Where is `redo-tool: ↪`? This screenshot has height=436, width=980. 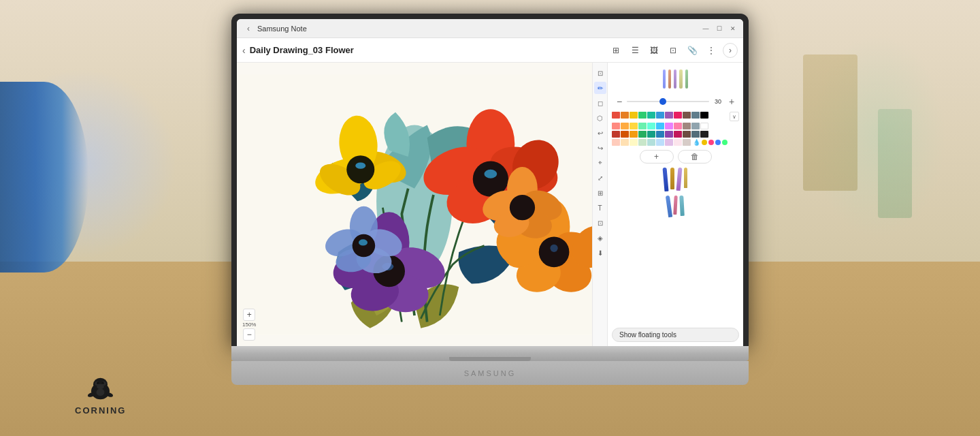
redo-tool: ↪ is located at coordinates (600, 148).